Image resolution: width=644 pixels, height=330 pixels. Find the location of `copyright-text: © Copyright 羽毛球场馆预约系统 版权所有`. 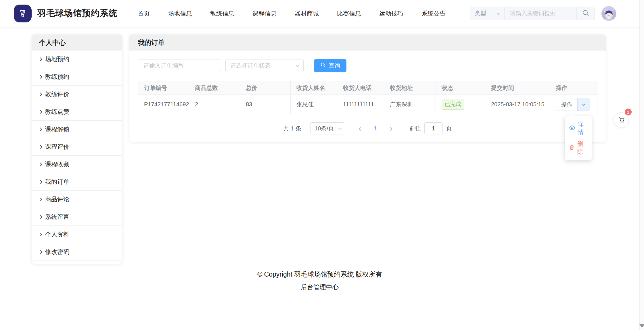

copyright-text: © Copyright 羽毛球场馆预约系统 版权所有 is located at coordinates (320, 275).